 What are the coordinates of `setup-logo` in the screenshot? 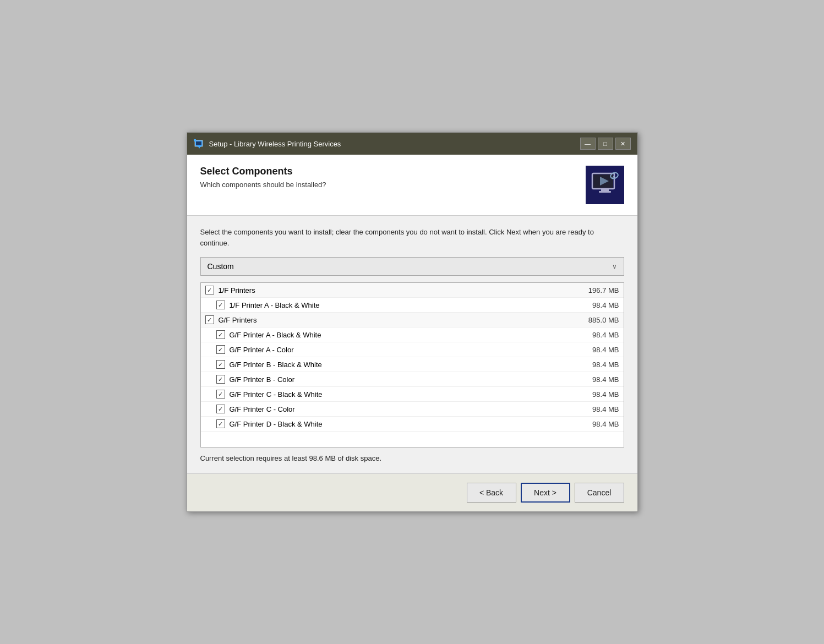 It's located at (605, 185).